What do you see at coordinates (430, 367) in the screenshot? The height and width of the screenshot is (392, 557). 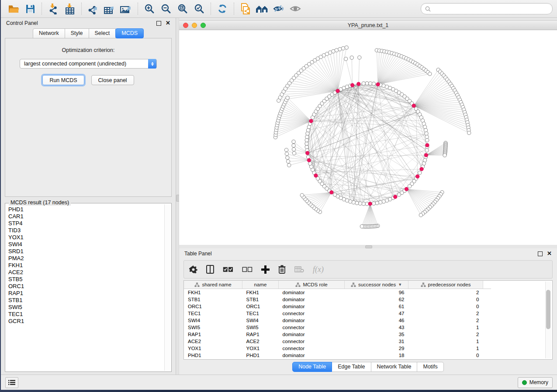 I see `tab-motifs: Motifs` at bounding box center [430, 367].